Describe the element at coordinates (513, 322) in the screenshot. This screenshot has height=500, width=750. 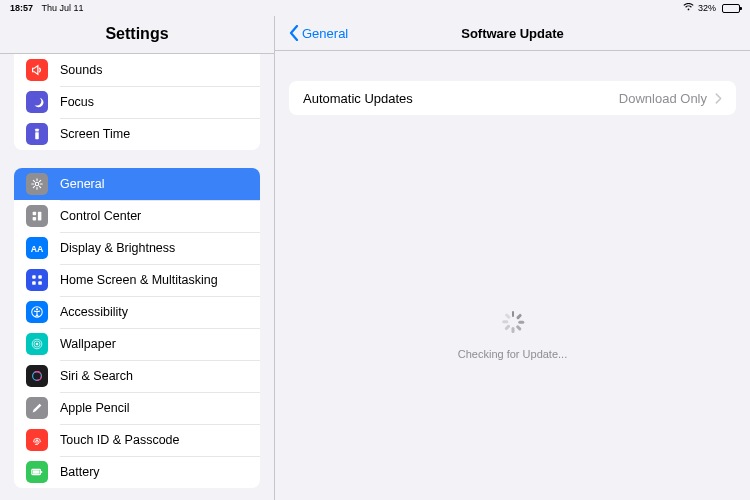
I see `spinner-icon` at that location.